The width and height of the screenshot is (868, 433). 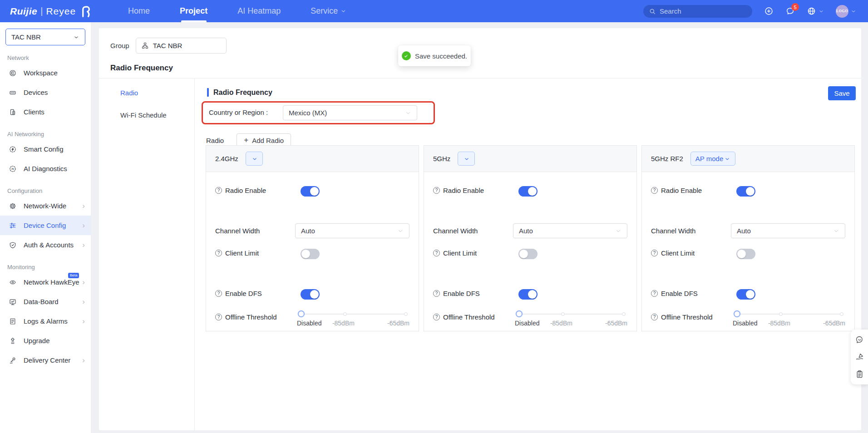 I want to click on group-input: TAC NBR, so click(x=181, y=45).